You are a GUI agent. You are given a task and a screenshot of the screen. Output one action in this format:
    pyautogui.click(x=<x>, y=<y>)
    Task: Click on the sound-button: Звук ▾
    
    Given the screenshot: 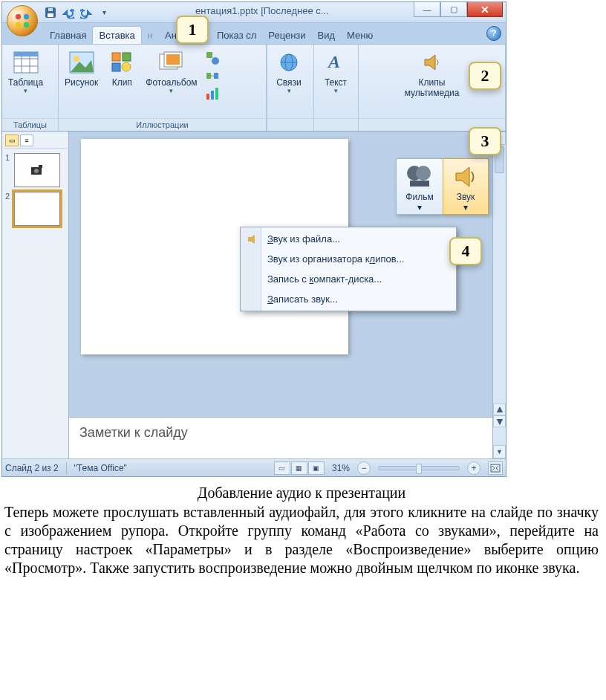 What is the action you would take?
    pyautogui.click(x=466, y=187)
    